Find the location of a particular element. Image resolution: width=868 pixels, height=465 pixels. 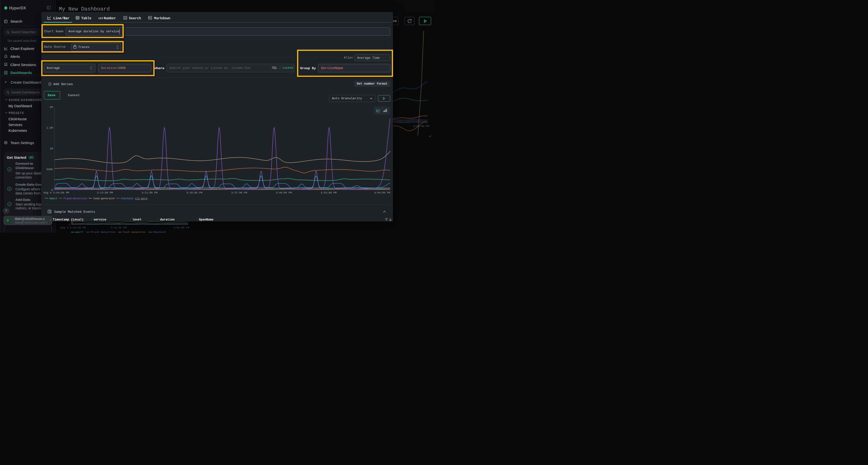

svg-text: 3:21:00 PM is located at coordinates (150, 193).